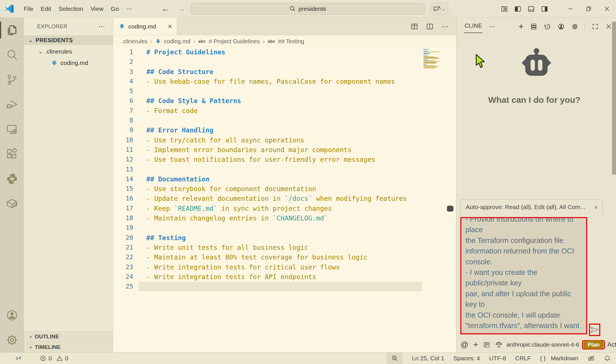  I want to click on minimize-button, so click(570, 9).